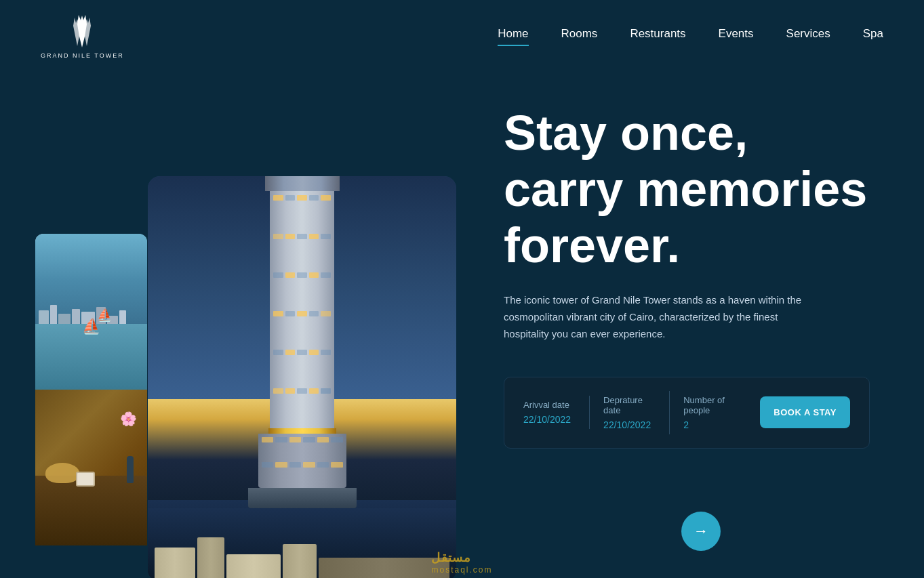 This screenshot has height=578, width=924. I want to click on departure-value: 22/10/2022, so click(629, 425).